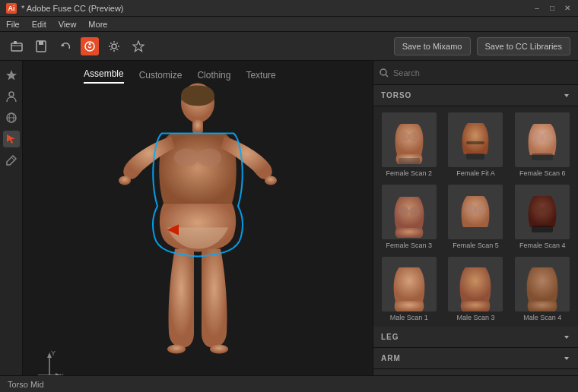 The image size is (578, 392). I want to click on arm-section-header: ARM, so click(476, 359).